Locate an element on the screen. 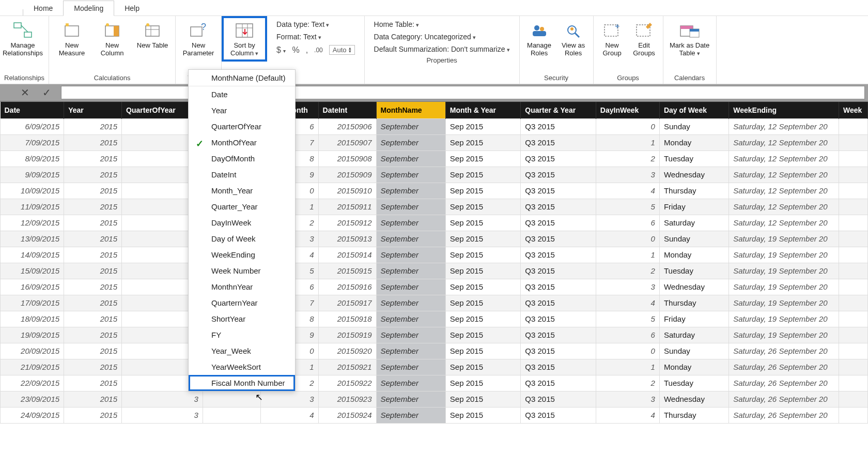  table-cell: Wednesday is located at coordinates (694, 175).